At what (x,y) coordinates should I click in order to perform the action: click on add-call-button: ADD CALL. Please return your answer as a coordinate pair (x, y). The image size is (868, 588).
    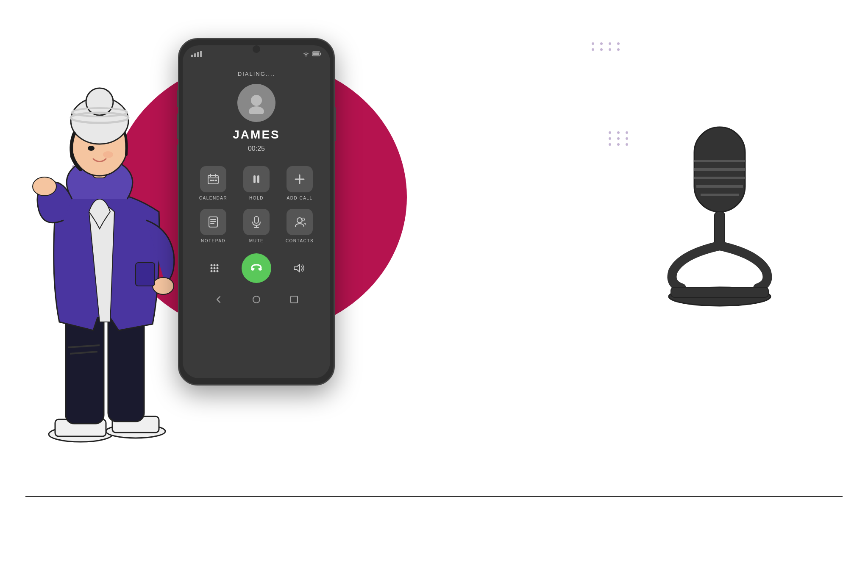
    Looking at the image, I should click on (300, 183).